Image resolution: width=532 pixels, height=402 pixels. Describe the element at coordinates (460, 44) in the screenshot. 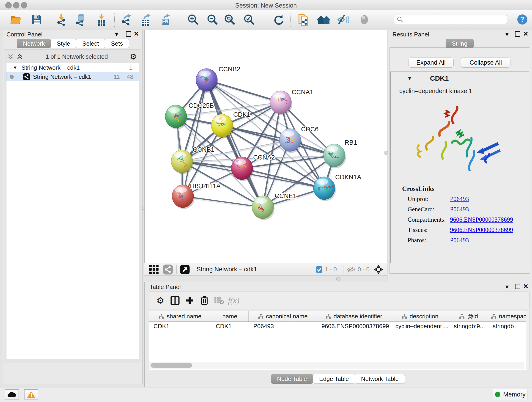

I see `tab-string: String` at that location.